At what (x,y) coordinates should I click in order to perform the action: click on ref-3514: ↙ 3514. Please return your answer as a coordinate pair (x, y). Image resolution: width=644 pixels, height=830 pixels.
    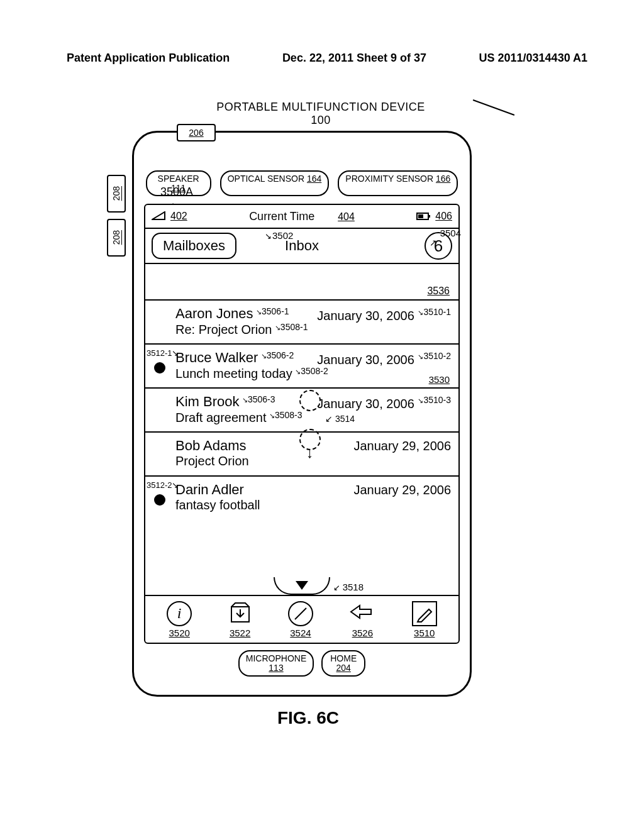
    Looking at the image, I should click on (340, 419).